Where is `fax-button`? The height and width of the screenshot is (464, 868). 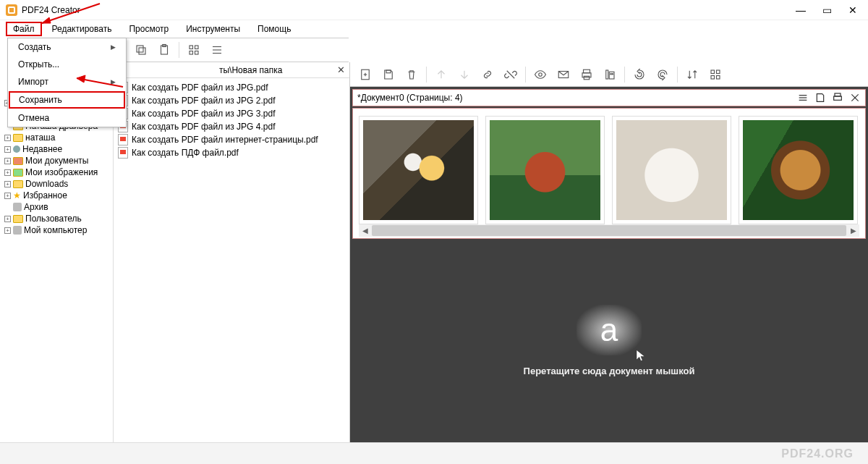
fax-button is located at coordinates (610, 75).